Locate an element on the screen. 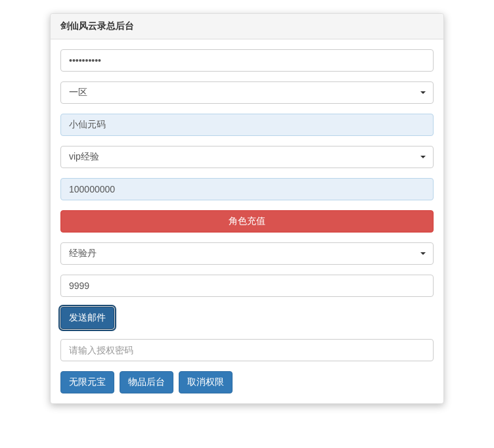 The width and height of the screenshot is (494, 448). recharge-type-select-wrapper: vip经验 is located at coordinates (247, 157).